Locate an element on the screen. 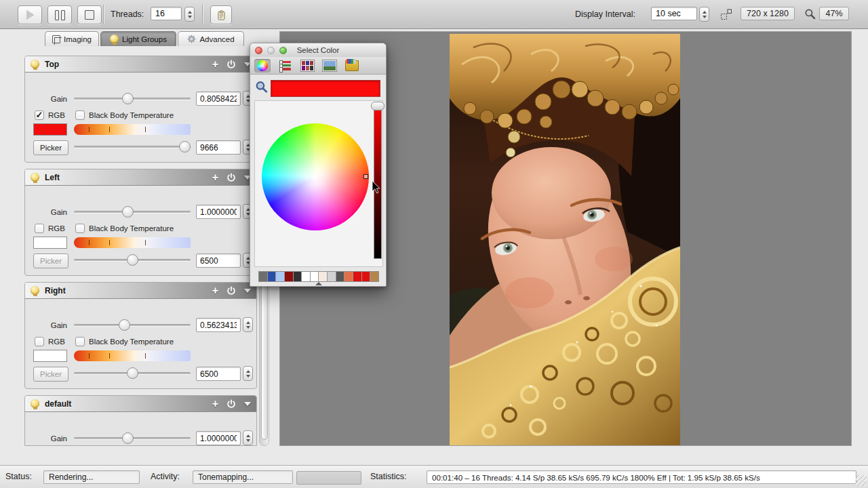  crayons-icon is located at coordinates (352, 66).